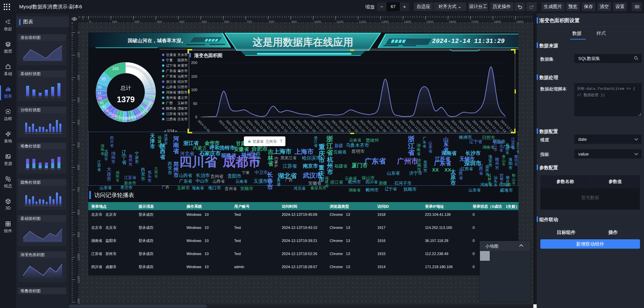  Describe the element at coordinates (104, 79) in the screenshot. I see `svg-text: 95` at that location.